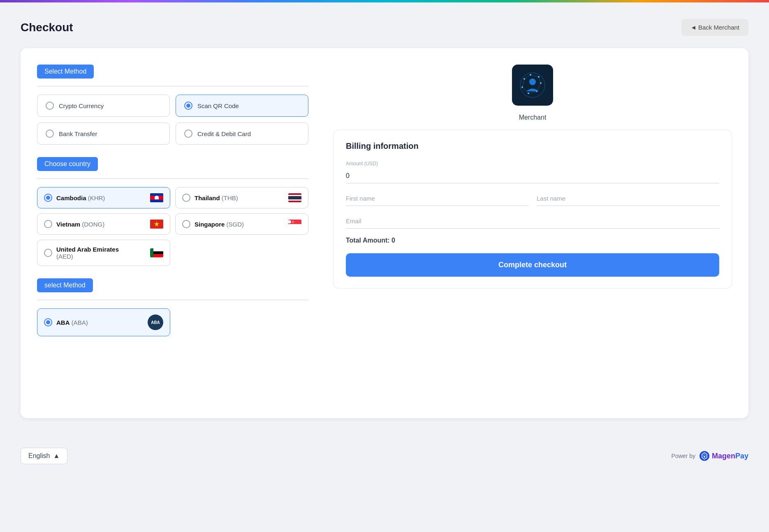 This screenshot has height=532, width=769. Describe the element at coordinates (72, 322) in the screenshot. I see `bank-aba-label: ABA (ABA)` at that location.